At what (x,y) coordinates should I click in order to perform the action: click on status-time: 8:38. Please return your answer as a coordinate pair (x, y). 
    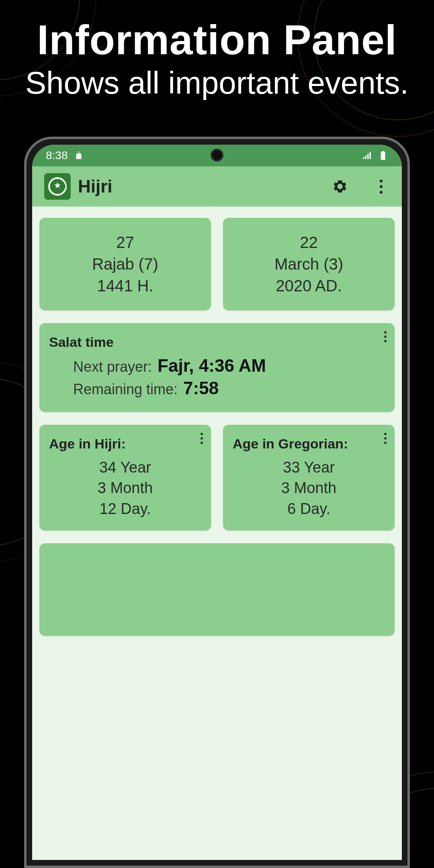
    Looking at the image, I should click on (57, 156).